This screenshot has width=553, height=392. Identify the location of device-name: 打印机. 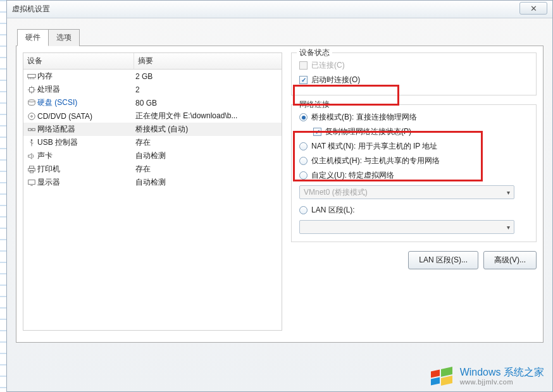
(86, 169).